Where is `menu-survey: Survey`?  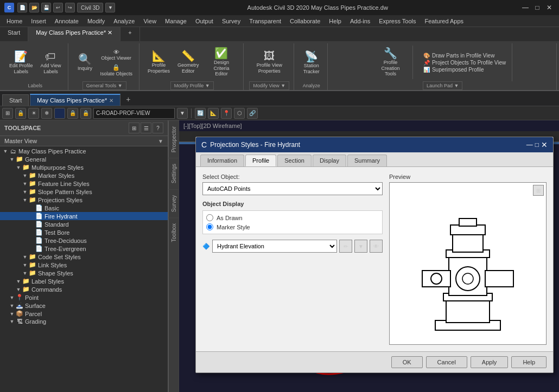
menu-survey: Survey is located at coordinates (231, 21).